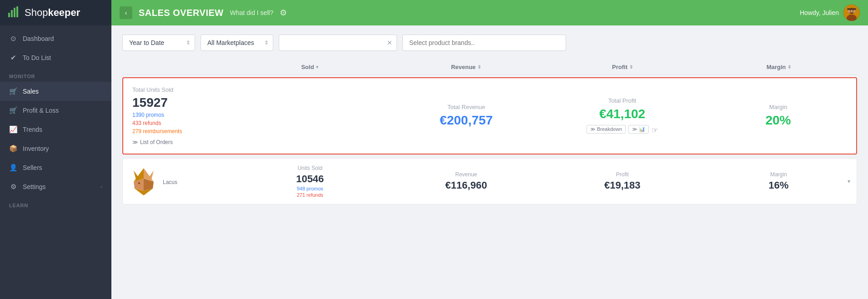 The width and height of the screenshot is (868, 299). Describe the element at coordinates (55, 204) in the screenshot. I see `sidebar-section-learn: LEARN` at that location.